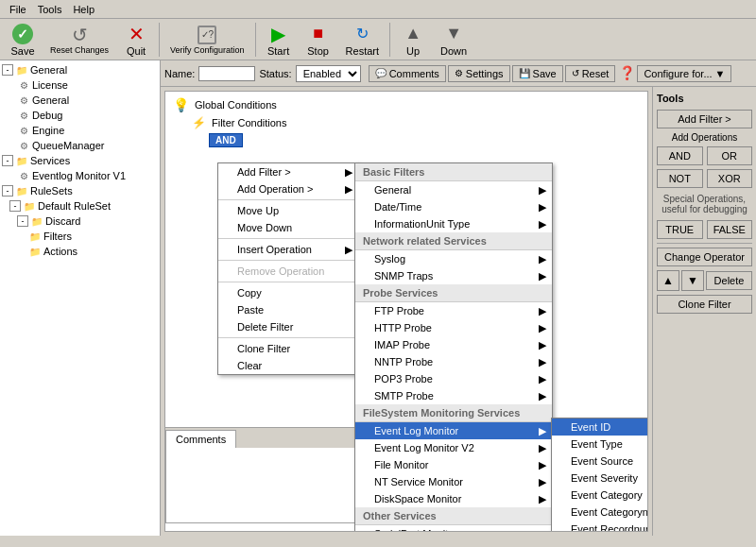 The image size is (756, 547). What do you see at coordinates (208, 40) in the screenshot?
I see `verify-configuration-button: ✓? Verify Configuration` at bounding box center [208, 40].